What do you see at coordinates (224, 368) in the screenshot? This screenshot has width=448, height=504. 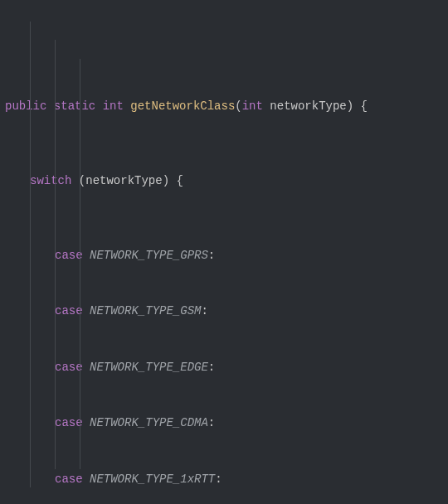 I see `case-line: case NETWORK_TYPE_EDGE:` at bounding box center [224, 368].